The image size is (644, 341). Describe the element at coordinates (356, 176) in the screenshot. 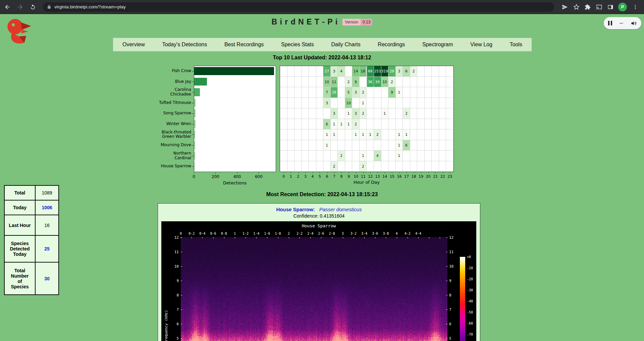

I see `hour-label: 10` at that location.